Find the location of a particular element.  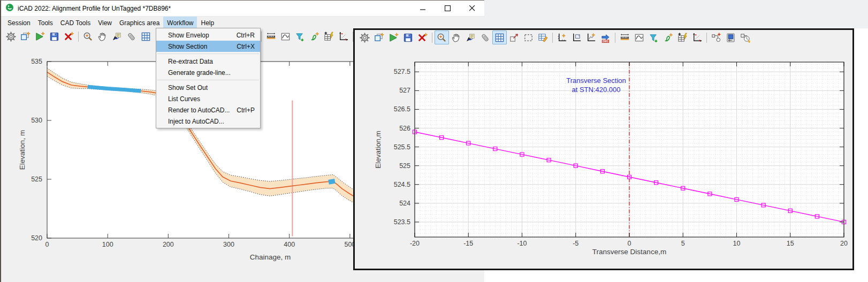

copy-axes-icon is located at coordinates (577, 37).